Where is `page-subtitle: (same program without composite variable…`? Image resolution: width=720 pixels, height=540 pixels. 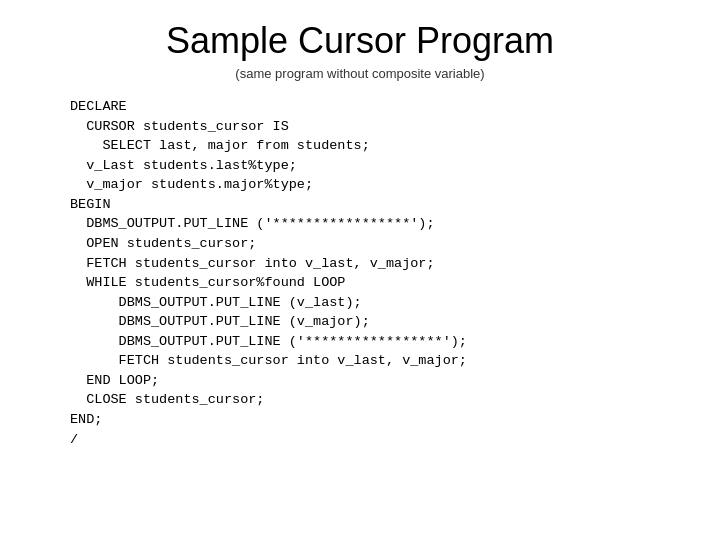
page-subtitle: (same program without composite variable… is located at coordinates (360, 74).